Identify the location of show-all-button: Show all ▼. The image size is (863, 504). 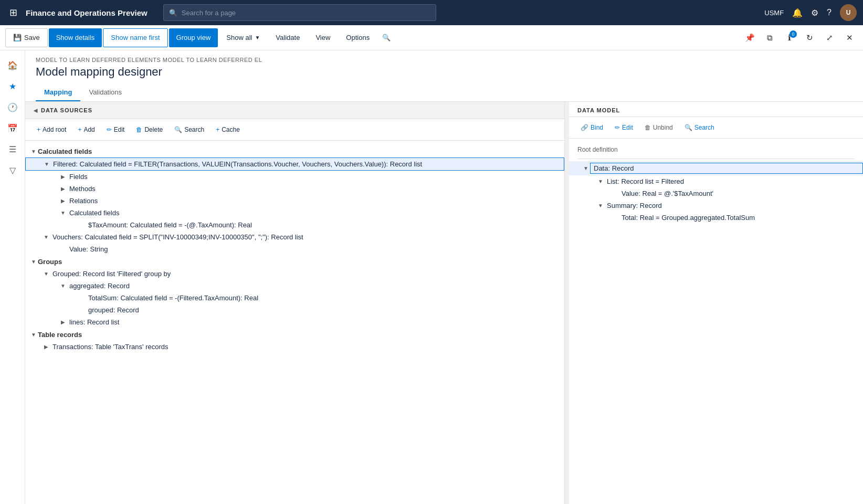
(243, 38).